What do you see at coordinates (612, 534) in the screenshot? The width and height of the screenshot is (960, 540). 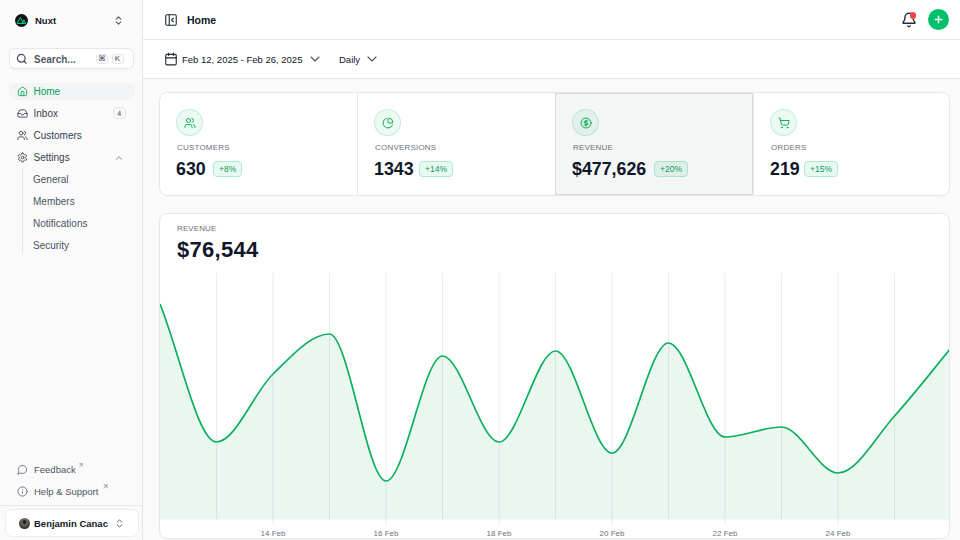 I see `svg-text: 20 Feb` at bounding box center [612, 534].